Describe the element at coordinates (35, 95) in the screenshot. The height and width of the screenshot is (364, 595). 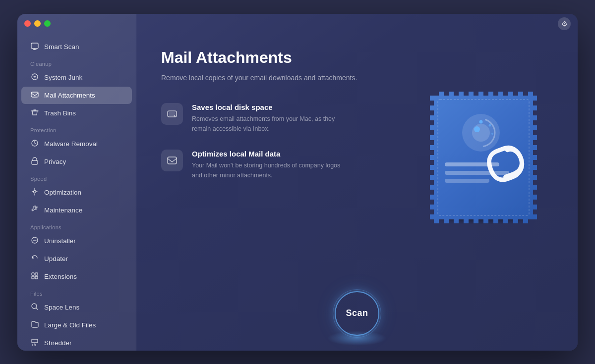
I see `mail-attachments-icon` at that location.